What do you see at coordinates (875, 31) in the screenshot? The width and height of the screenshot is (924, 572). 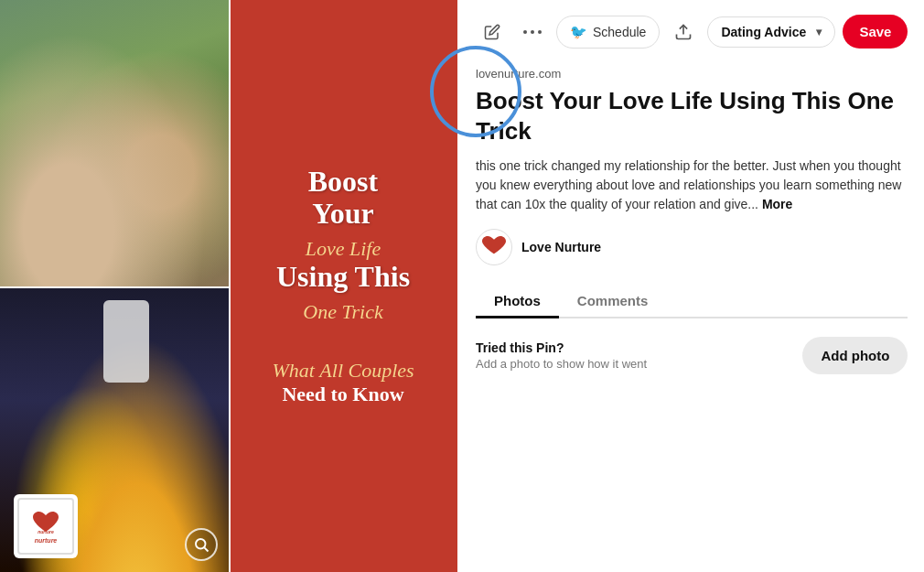 I see `save-button: Save` at bounding box center [875, 31].